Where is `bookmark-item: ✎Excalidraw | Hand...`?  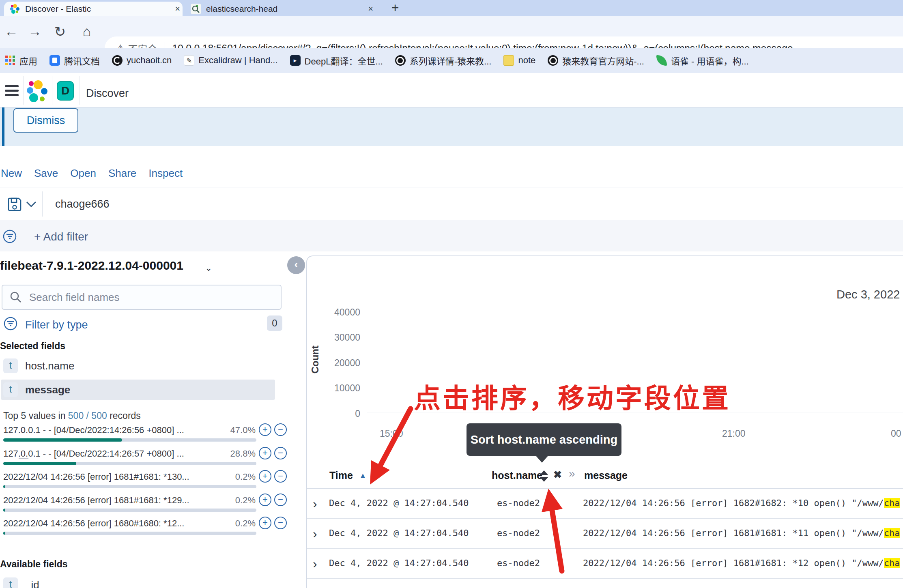 bookmark-item: ✎Excalidraw | Hand... is located at coordinates (230, 60).